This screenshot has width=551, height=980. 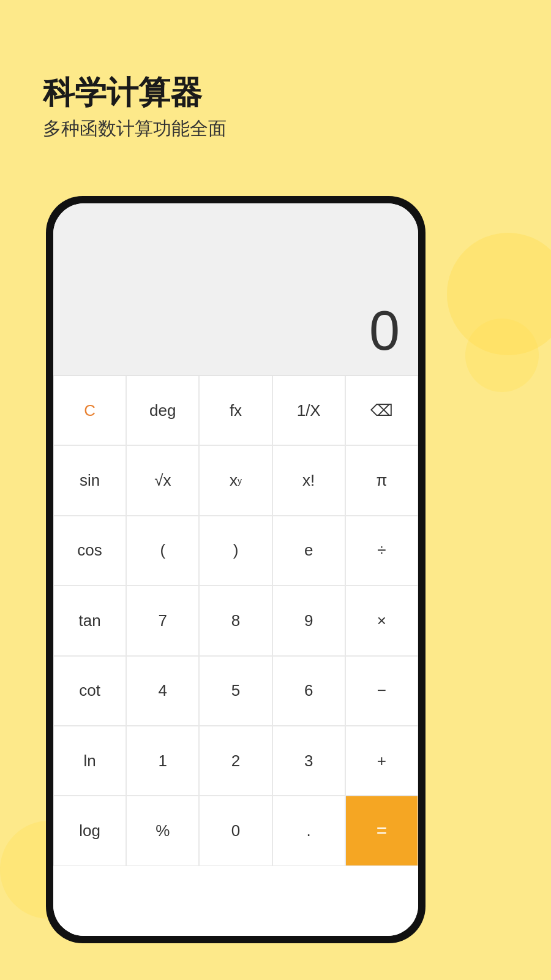 I want to click on ln-button: ln, so click(x=89, y=761).